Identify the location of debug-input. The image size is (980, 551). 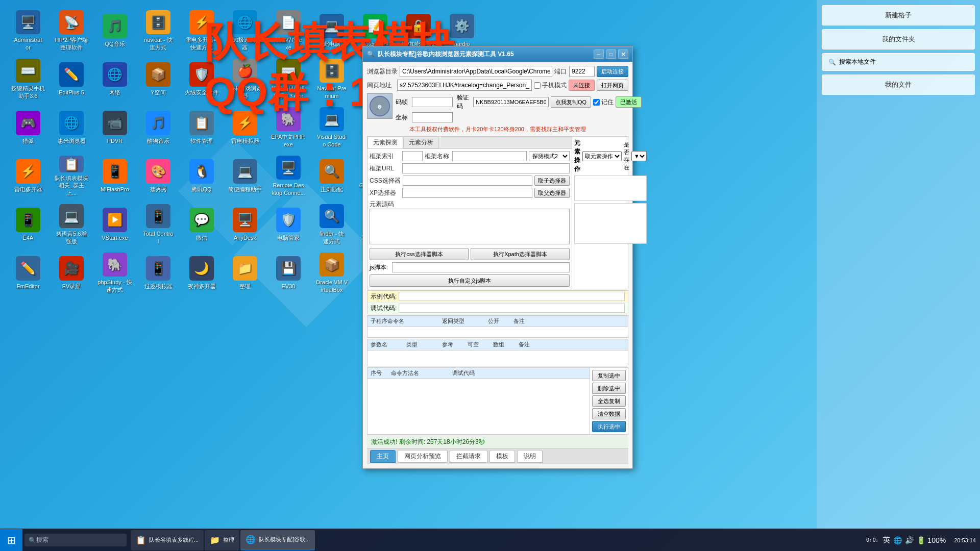
(511, 308).